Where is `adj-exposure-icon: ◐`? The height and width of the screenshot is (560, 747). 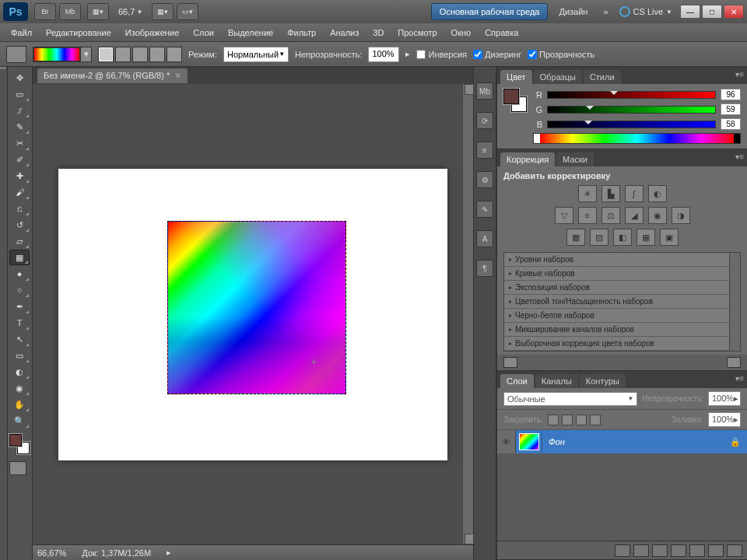
adj-exposure-icon: ◐ is located at coordinates (658, 194).